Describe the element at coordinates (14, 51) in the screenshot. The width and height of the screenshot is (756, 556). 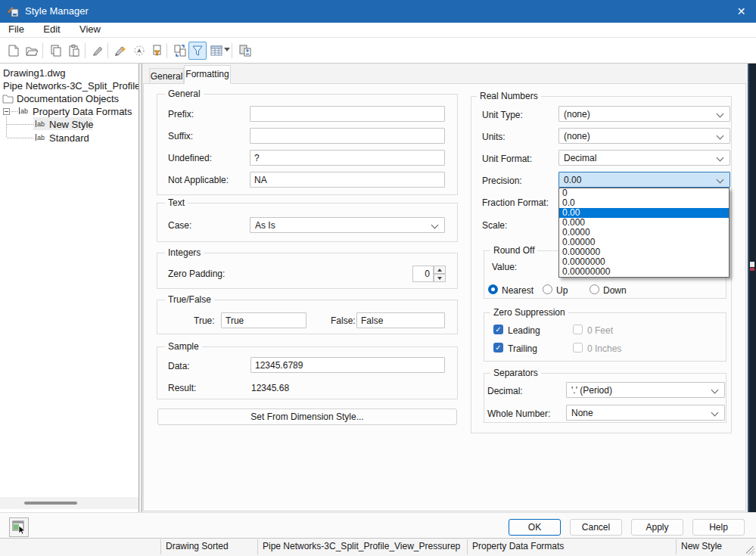
I see `new-file-icon` at that location.